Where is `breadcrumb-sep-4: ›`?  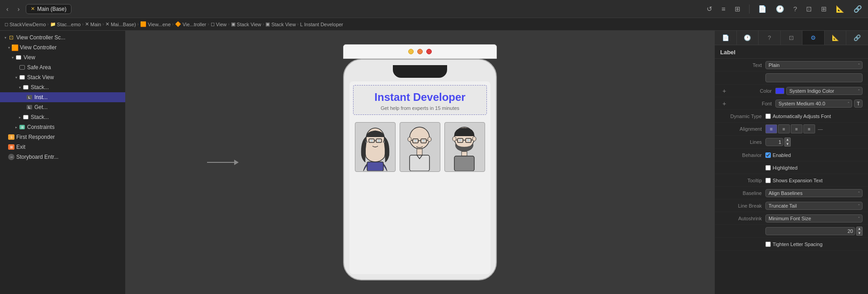
breadcrumb-sep-4: › is located at coordinates (138, 24).